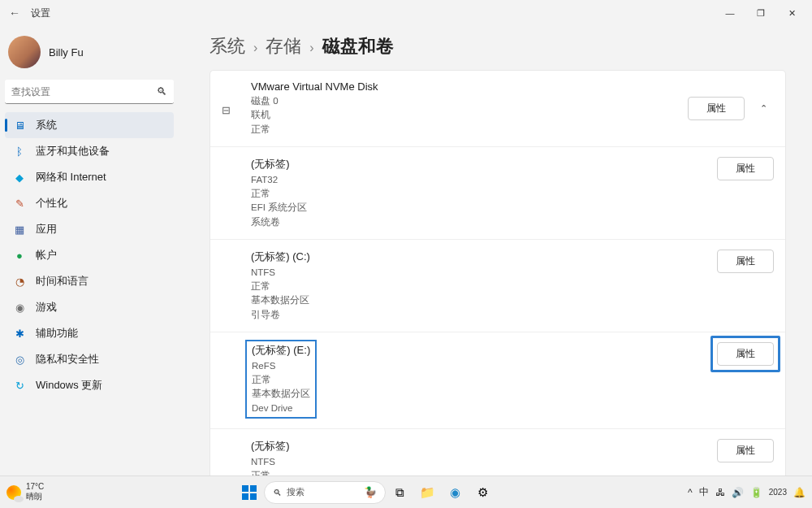  I want to click on sidebar-item-Windows 更新: ↻Windows 更新, so click(89, 385).